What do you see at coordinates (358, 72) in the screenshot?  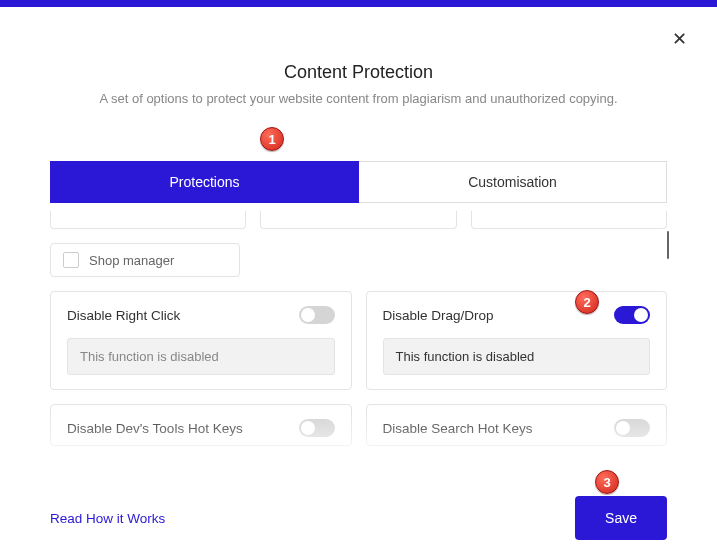 I see `modal-title: Content Protection` at bounding box center [358, 72].